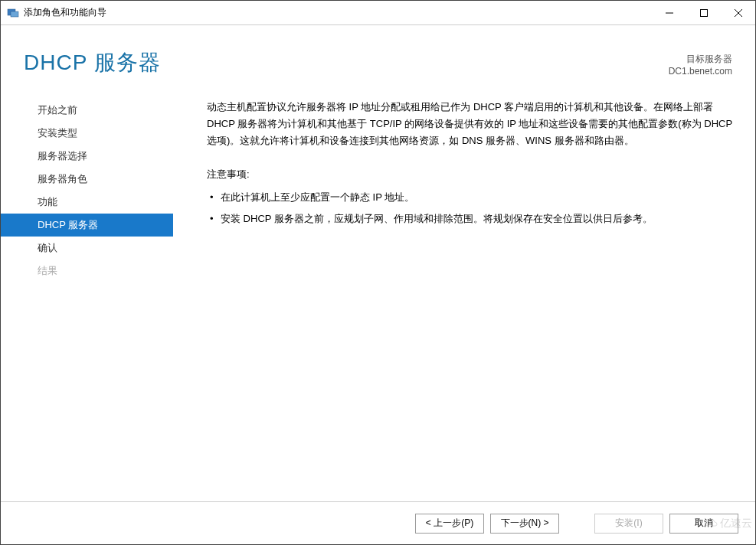 The width and height of the screenshot is (756, 545). What do you see at coordinates (87, 133) in the screenshot?
I see `nav-item-installation-type: 安装类型` at bounding box center [87, 133].